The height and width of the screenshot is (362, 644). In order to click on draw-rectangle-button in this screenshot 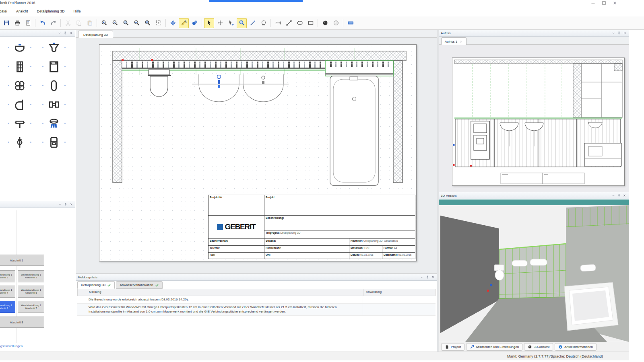, I will do `click(311, 23)`.